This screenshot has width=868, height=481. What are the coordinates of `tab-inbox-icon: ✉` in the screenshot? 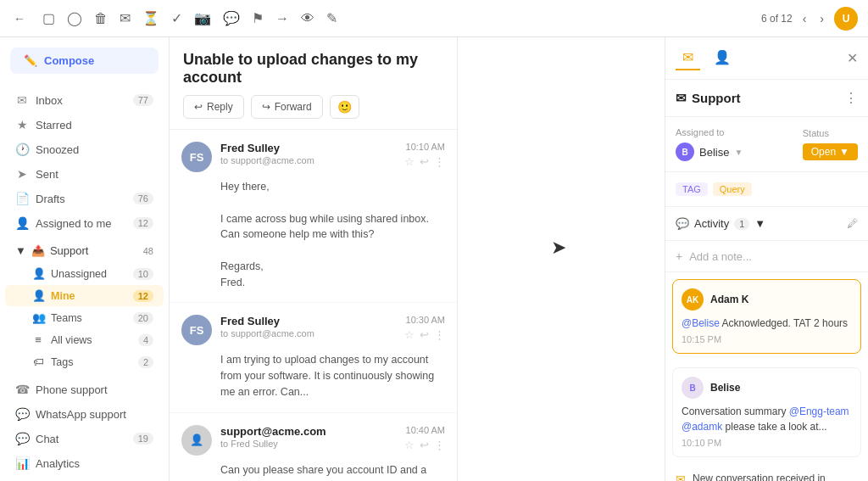 It's located at (688, 58).